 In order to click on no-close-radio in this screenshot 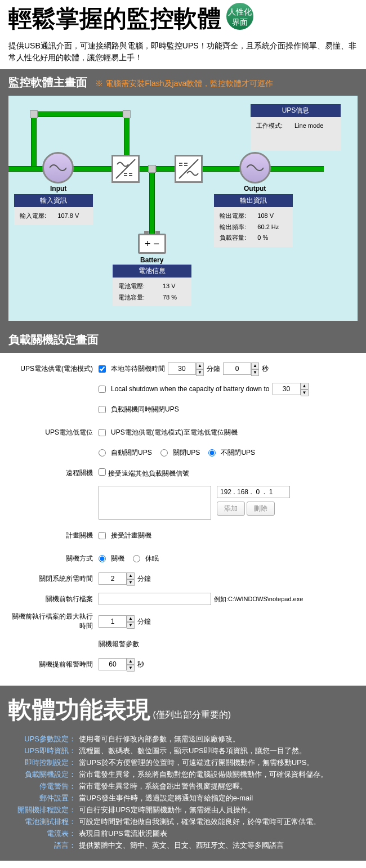, I will do `click(212, 453)`.